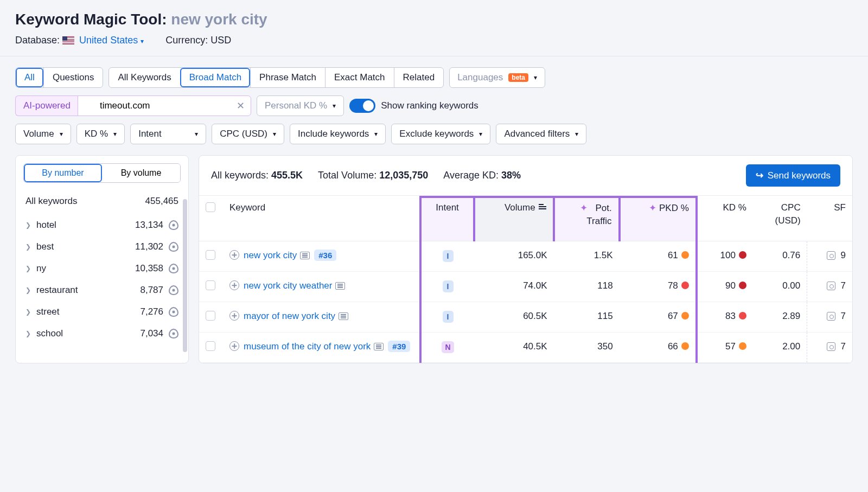 The width and height of the screenshot is (868, 492). Describe the element at coordinates (441, 134) in the screenshot. I see `filter-exclude: Exclude keywords` at that location.